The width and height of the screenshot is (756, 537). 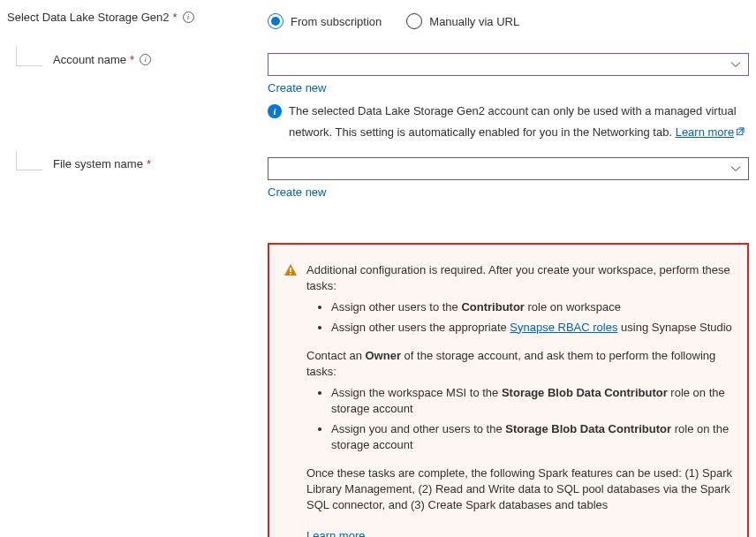 What do you see at coordinates (519, 278) in the screenshot?
I see `config-intro: Additional configuration is required. Af…` at bounding box center [519, 278].